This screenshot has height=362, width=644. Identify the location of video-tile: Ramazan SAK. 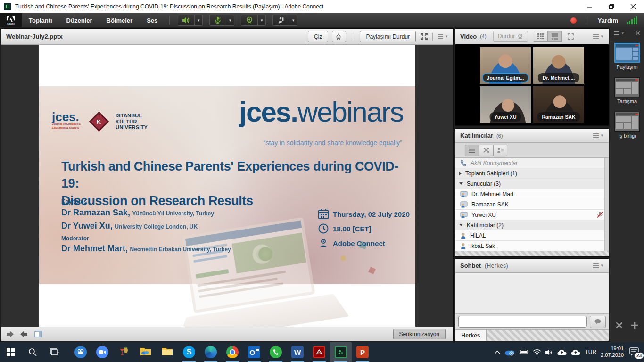
(559, 105).